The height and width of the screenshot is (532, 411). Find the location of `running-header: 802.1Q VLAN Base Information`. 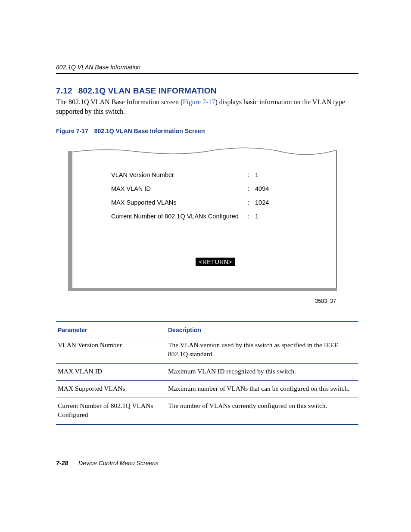

running-header: 802.1Q VLAN Base Information is located at coordinates (207, 69).